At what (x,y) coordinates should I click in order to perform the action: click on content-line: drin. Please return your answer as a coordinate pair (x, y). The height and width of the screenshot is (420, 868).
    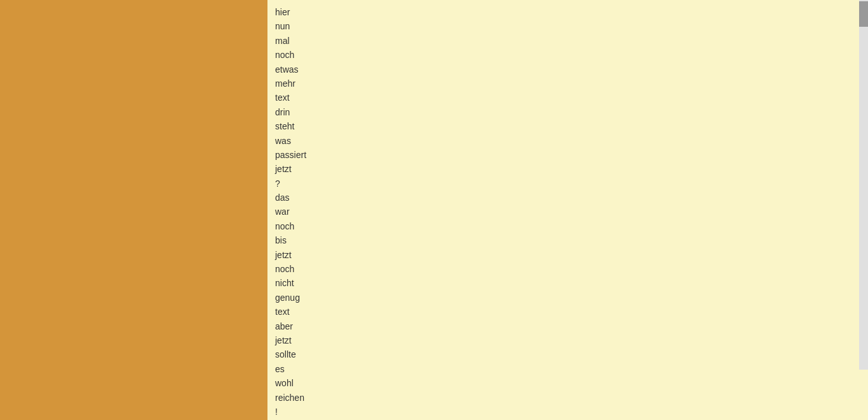
    Looking at the image, I should click on (568, 112).